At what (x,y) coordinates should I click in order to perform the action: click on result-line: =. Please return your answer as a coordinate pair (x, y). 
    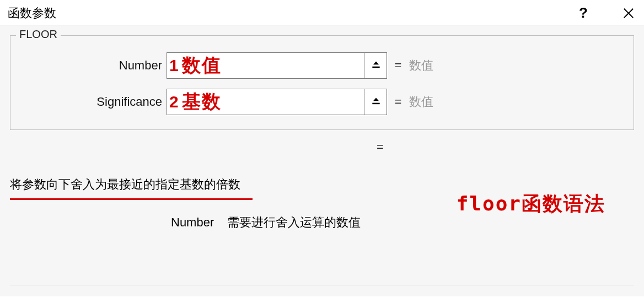
    Looking at the image, I should click on (322, 147).